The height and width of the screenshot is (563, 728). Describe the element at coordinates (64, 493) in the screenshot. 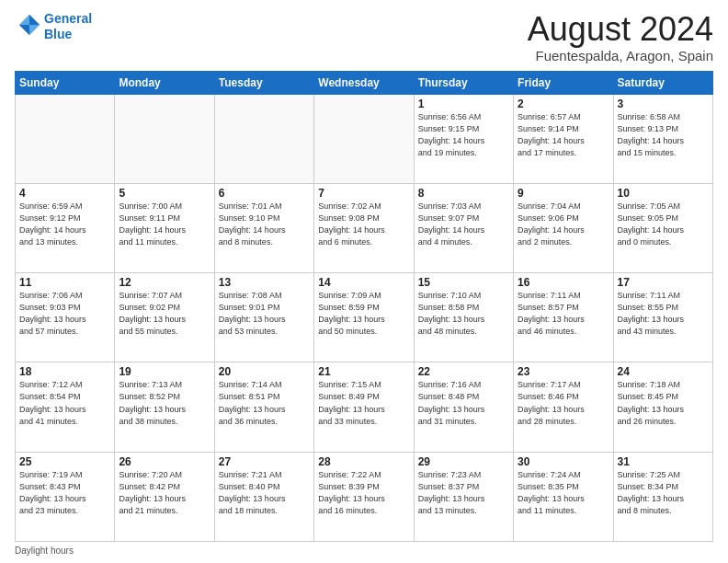

I see `day-info: Sunrise: 7:19 AM Sunset: 8:43 PM Dayligh…` at that location.